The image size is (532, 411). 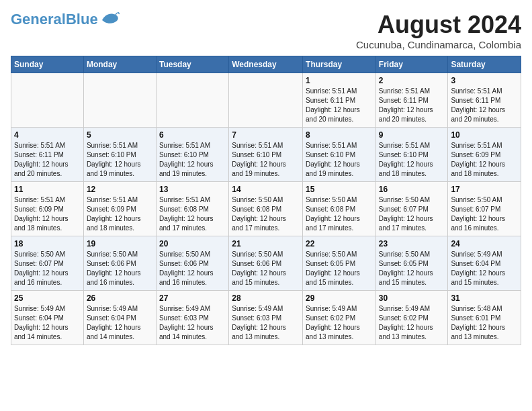 I want to click on calendar-cell: 28Sunrise: 5:49 AM Sunset: 6:03 PM Dayli…, so click(x=266, y=318).